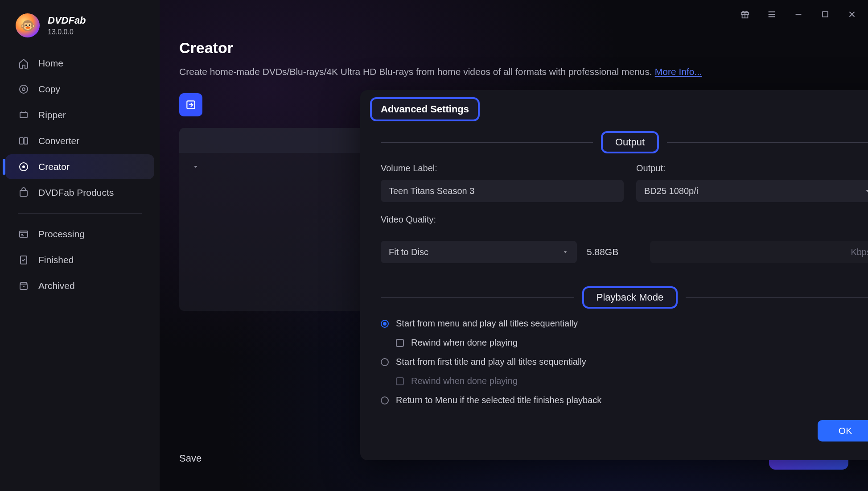 Image resolution: width=868 pixels, height=491 pixels. What do you see at coordinates (630, 297) in the screenshot?
I see `section-title-playback: Playback Mode` at bounding box center [630, 297].